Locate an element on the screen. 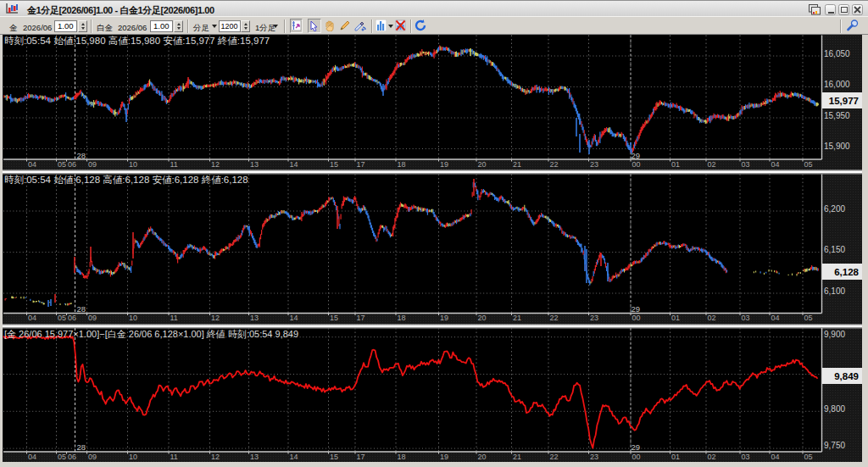 The height and width of the screenshot is (467, 868). svg-text:時刻:05:54 始値:6,128 高値:6,128 安値:: 時刻:05:54 始値:6,128 高値:6,128 安値:6,128 終値:6… is located at coordinates (126, 180).